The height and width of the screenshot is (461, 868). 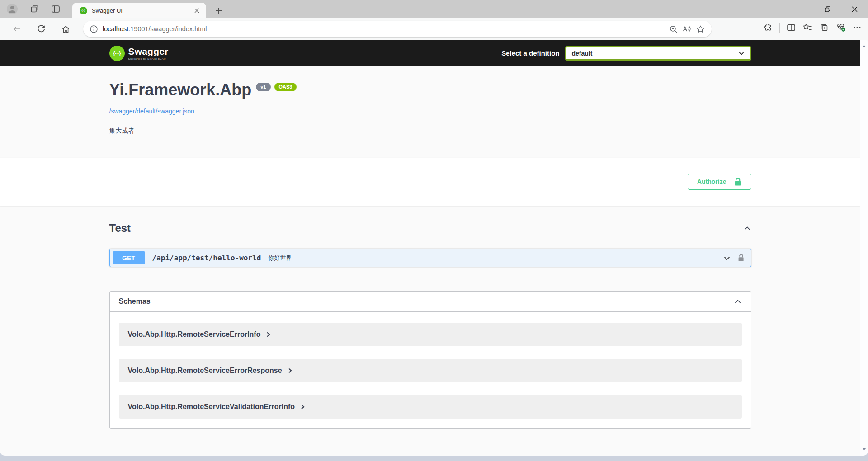 What do you see at coordinates (430, 53) in the screenshot?
I see `swagger-topbar: {···} Swagger Supported by SMARTBEAR Sel…` at bounding box center [430, 53].